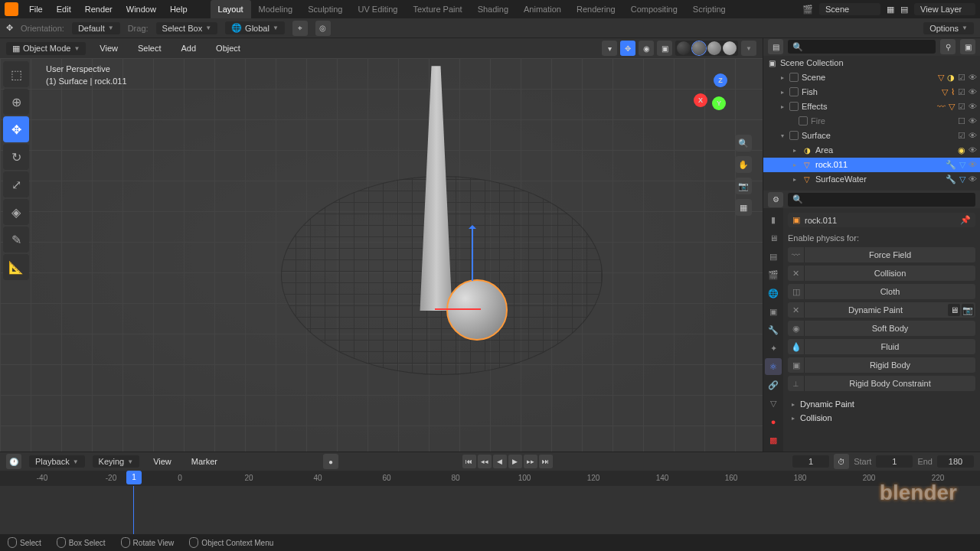 The height and width of the screenshot is (551, 980). I want to click on play-reverse: ◀, so click(500, 461).